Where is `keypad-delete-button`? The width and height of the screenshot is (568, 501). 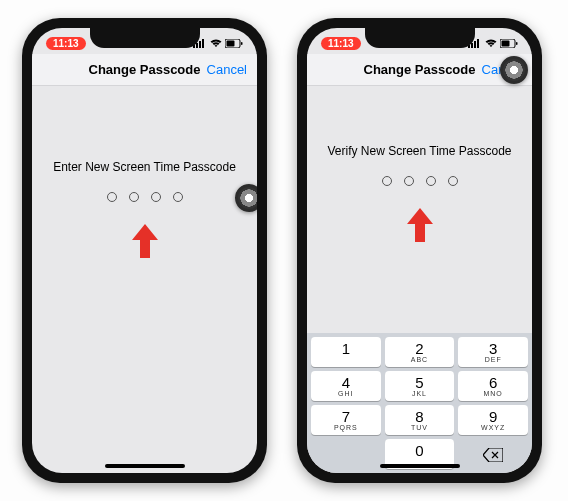
keypad-delete-button is located at coordinates (493, 454).